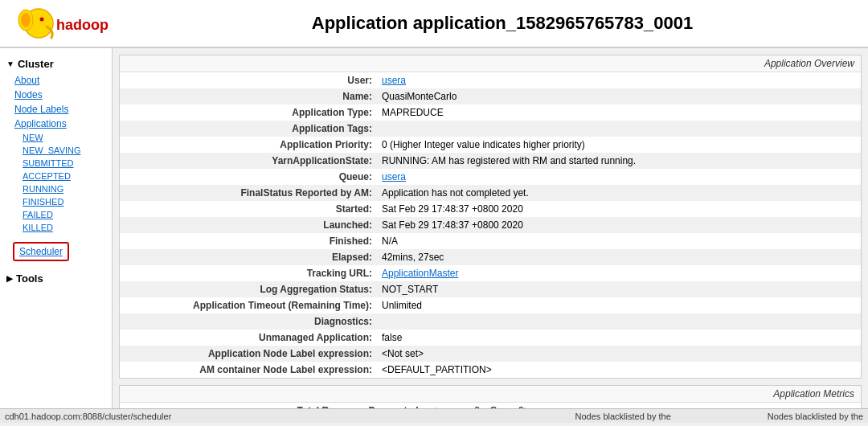  What do you see at coordinates (619, 113) in the screenshot?
I see `row-value: MAPREDUCE` at bounding box center [619, 113].